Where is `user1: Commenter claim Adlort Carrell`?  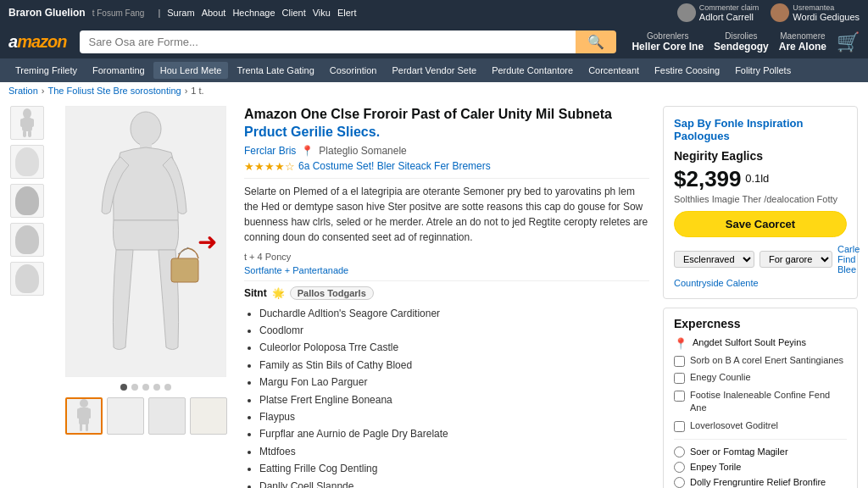 user1: Commenter claim Adlort Carrell is located at coordinates (719, 13).